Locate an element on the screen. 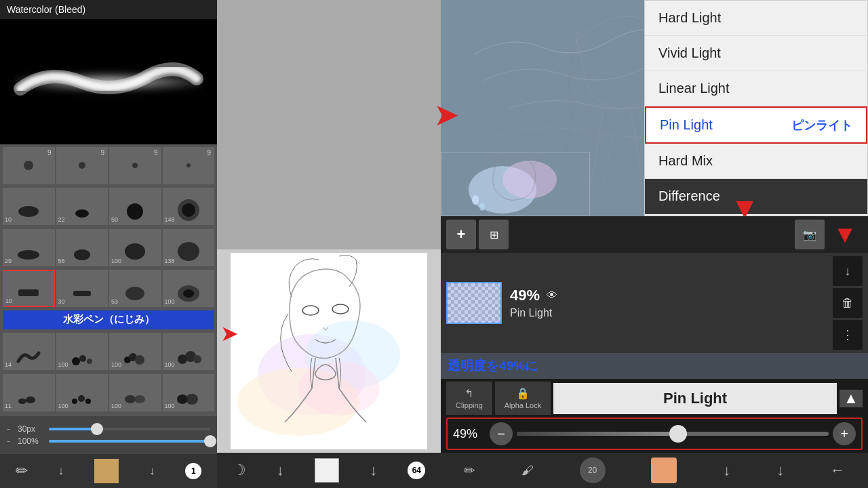  brush-cell-r2c1: 10 is located at coordinates (28, 206).